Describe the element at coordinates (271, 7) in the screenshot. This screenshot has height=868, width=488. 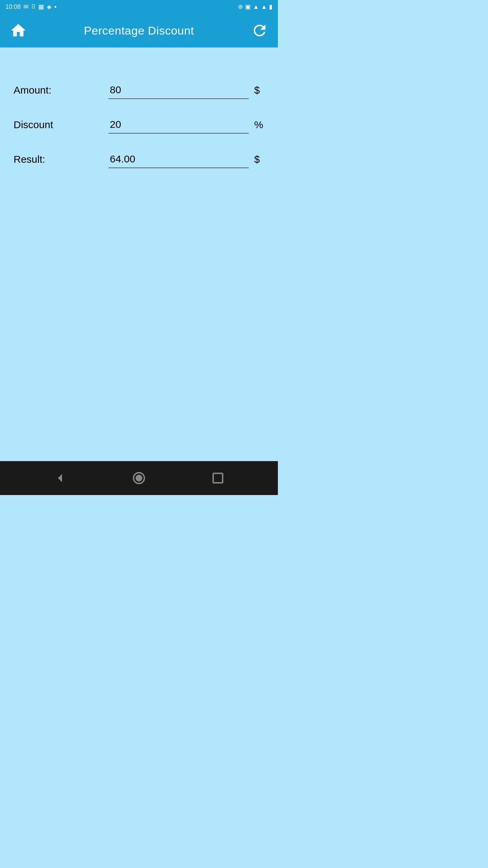
I see `battery-icon: ▮` at that location.